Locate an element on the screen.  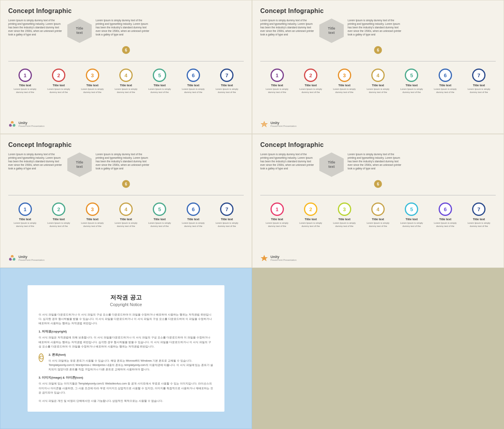
copyright-title-en: Copyright Notice is located at coordinates (126, 305).